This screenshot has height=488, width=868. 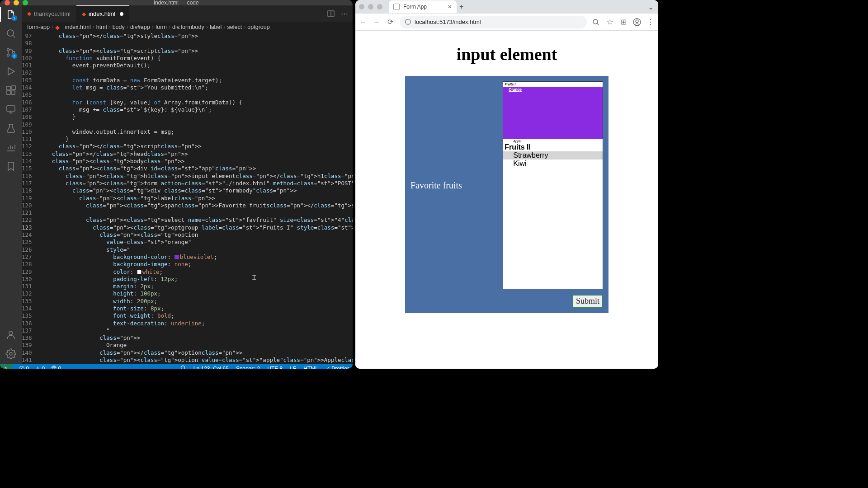 I want to click on split-editor-icon, so click(x=331, y=14).